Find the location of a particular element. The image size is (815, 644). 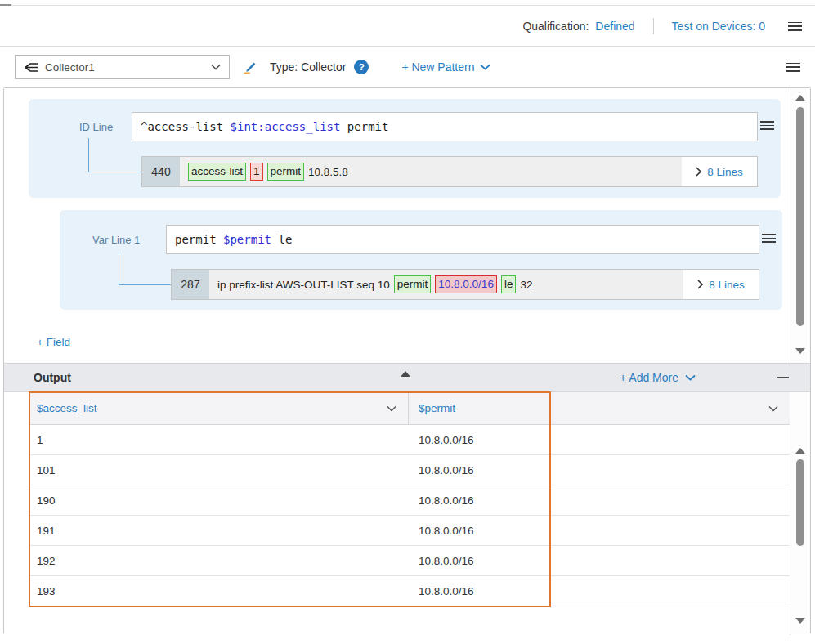

pattern-type-label: Type: Collector is located at coordinates (307, 67).